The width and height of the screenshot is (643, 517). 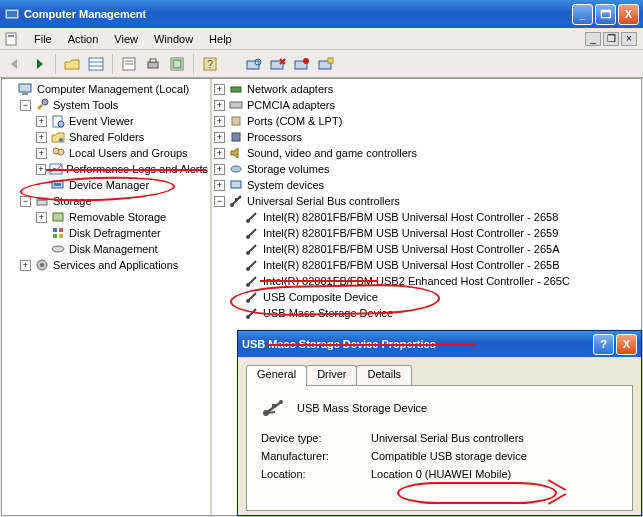 What do you see at coordinates (106, 89) in the screenshot?
I see `tree-root: Computer Management (Local)` at bounding box center [106, 89].